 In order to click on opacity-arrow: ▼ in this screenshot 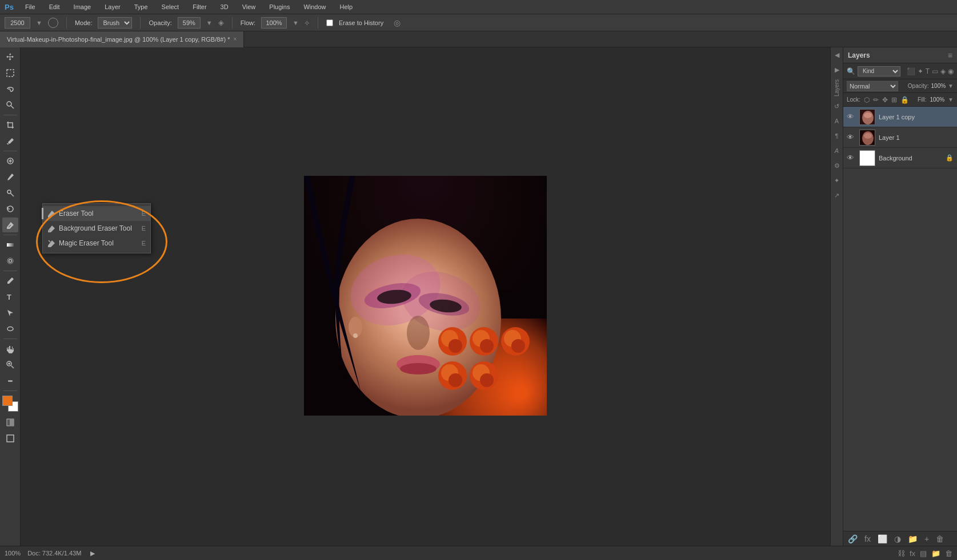, I will do `click(209, 23)`.